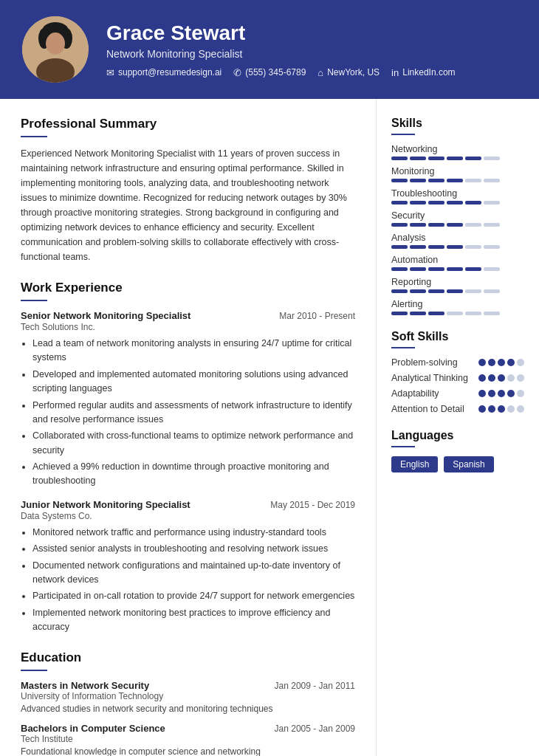 Image resolution: width=539 pixels, height=756 pixels. Describe the element at coordinates (93, 728) in the screenshot. I see `edu-degree-2: Bachelors in Computer Science` at that location.